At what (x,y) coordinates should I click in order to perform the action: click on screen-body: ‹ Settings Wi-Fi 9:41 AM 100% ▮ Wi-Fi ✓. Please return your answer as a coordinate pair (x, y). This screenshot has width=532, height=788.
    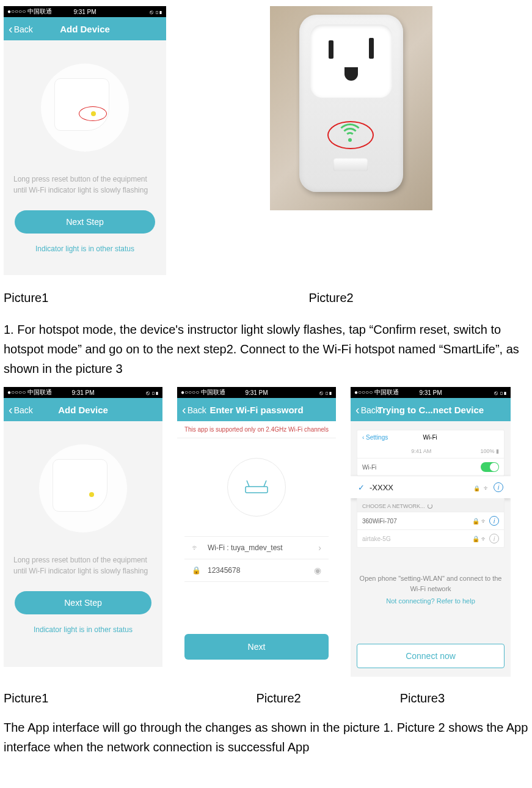
    Looking at the image, I should click on (431, 549).